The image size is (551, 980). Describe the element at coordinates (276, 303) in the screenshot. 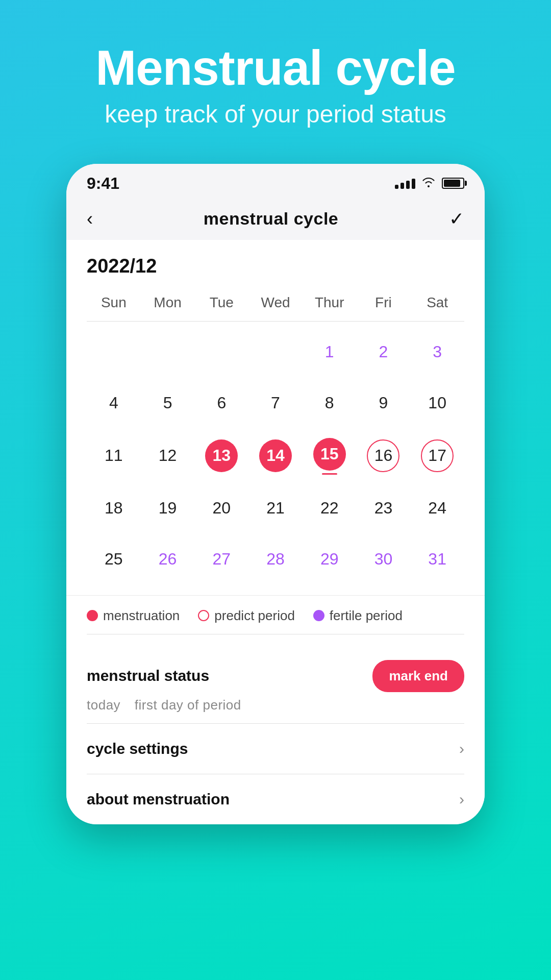

I see `day-wed: Wed` at that location.